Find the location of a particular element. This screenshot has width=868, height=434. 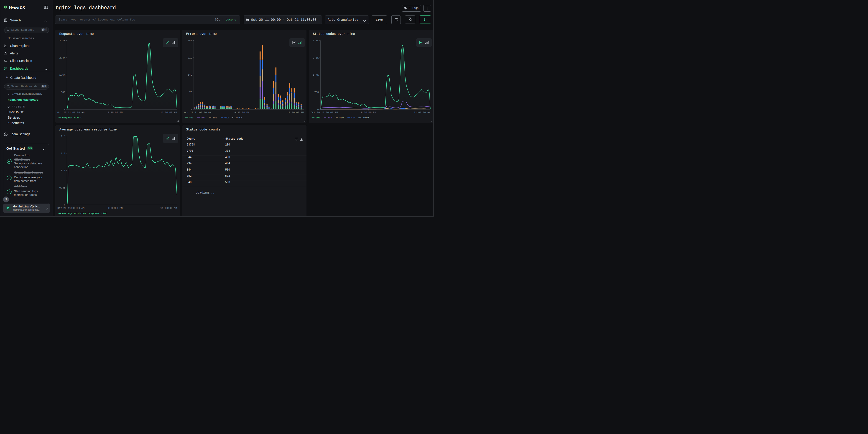

svg-text: 280 is located at coordinates (190, 40).